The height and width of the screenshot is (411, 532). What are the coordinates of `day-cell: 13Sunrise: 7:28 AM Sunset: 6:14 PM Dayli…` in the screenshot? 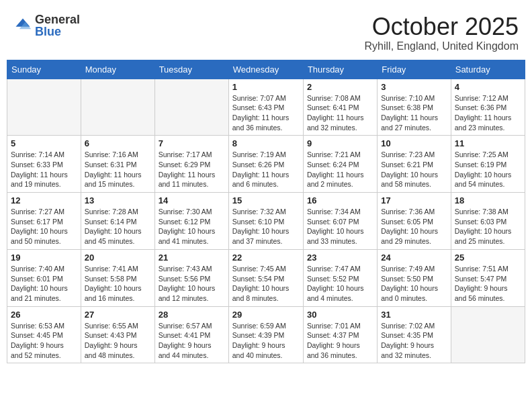 It's located at (118, 222).